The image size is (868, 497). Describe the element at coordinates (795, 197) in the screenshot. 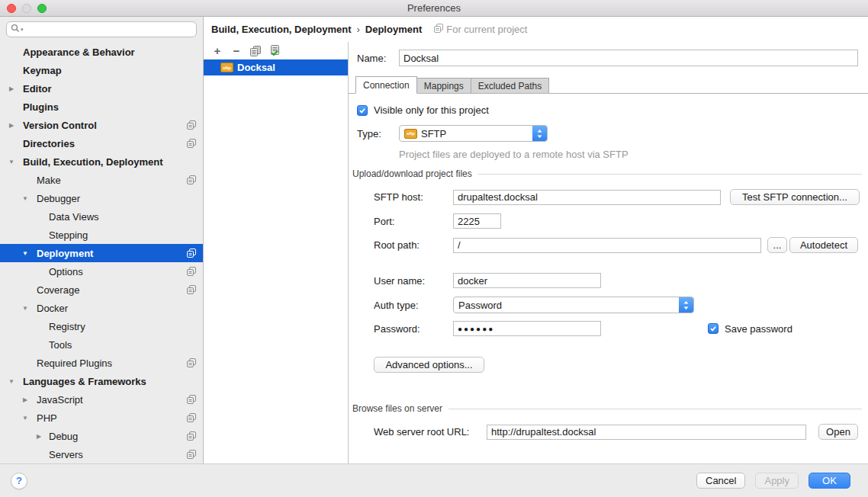

I see `test-sftp-connection-button: Test SFTP connection...` at that location.